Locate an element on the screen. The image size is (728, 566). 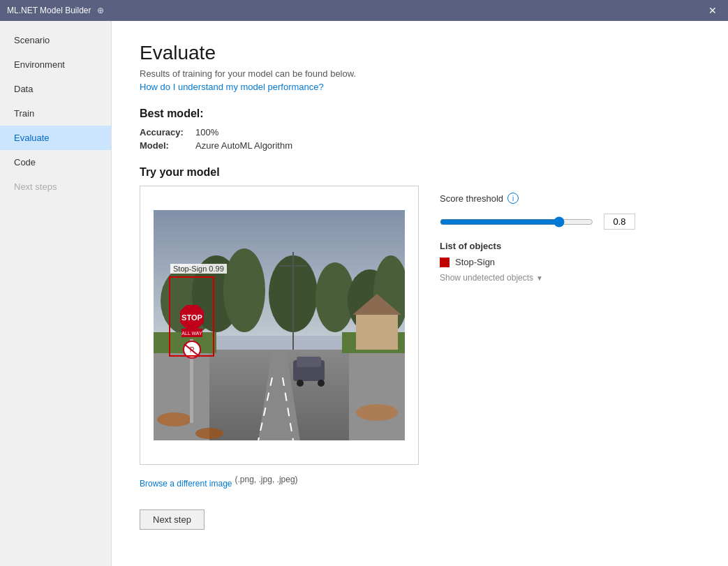
close-button: ✕ is located at coordinates (713, 10).